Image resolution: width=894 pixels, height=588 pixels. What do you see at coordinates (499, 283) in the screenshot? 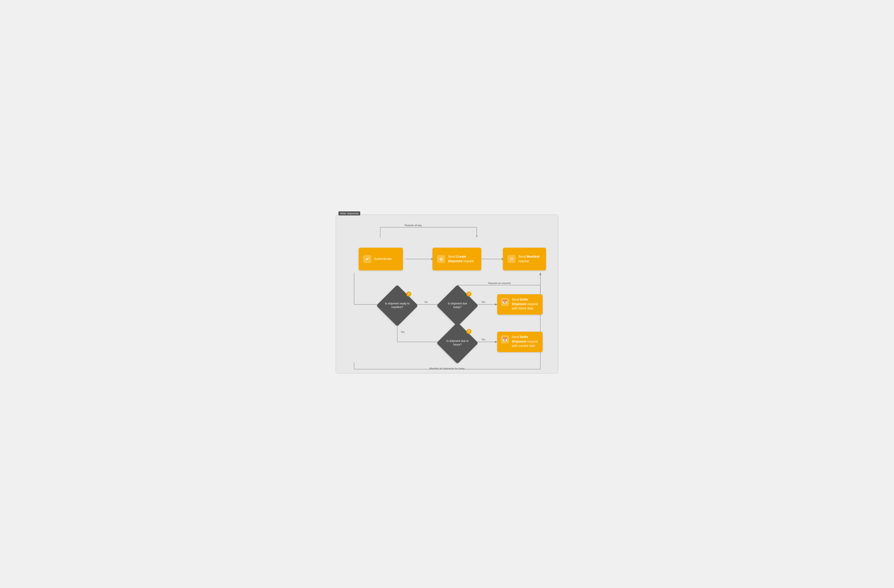
I see `repeats-as-required-label: Repeats as required` at bounding box center [499, 283].